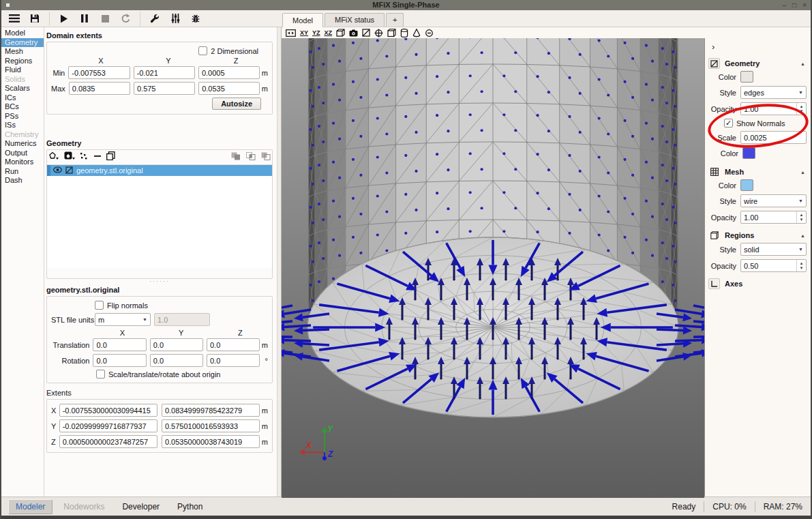 The width and height of the screenshot is (812, 519). What do you see at coordinates (758, 63) in the screenshot?
I see `geometry-props-header: Geometry ▲` at bounding box center [758, 63].